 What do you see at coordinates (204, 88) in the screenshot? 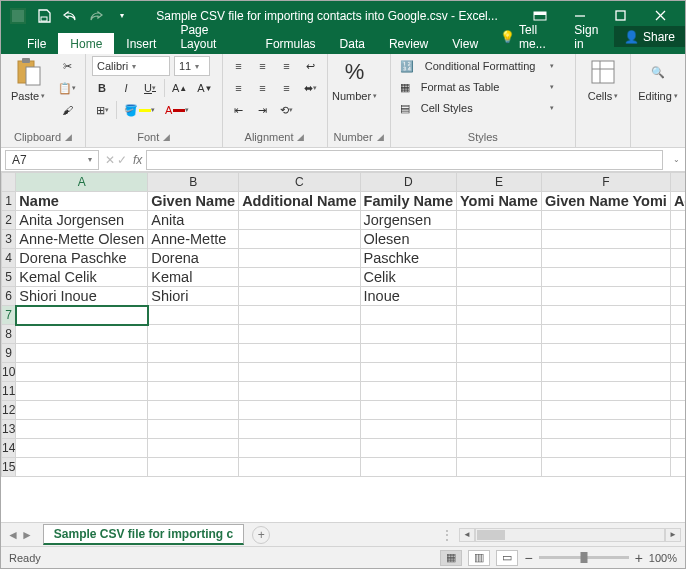
I see `shrink-font-button: A▼` at bounding box center [204, 88].